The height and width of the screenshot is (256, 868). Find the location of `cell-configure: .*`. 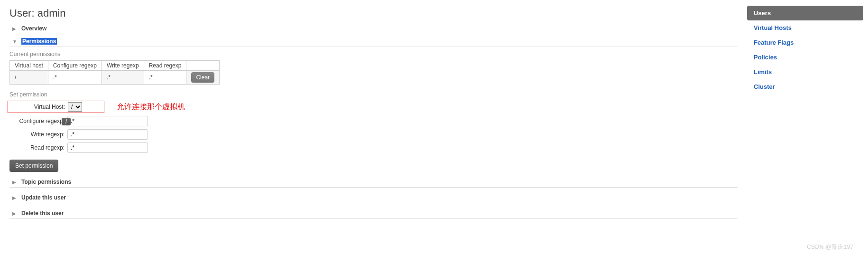

cell-configure: .* is located at coordinates (75, 78).